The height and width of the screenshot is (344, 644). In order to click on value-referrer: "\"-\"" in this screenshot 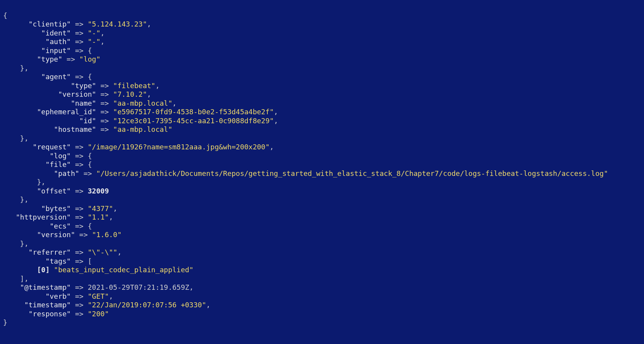, I will do `click(103, 252)`.